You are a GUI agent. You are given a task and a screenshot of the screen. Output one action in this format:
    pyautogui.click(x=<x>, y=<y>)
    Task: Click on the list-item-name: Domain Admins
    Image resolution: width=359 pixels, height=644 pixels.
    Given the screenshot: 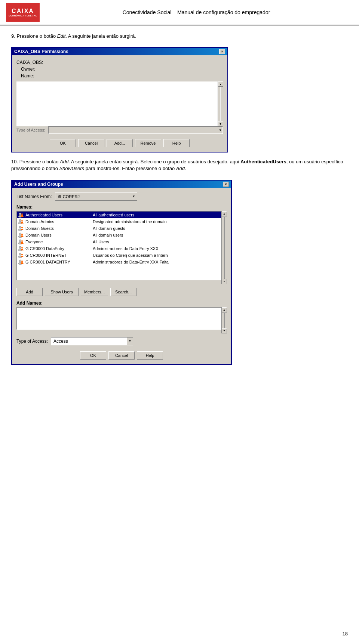 What is the action you would take?
    pyautogui.click(x=59, y=222)
    